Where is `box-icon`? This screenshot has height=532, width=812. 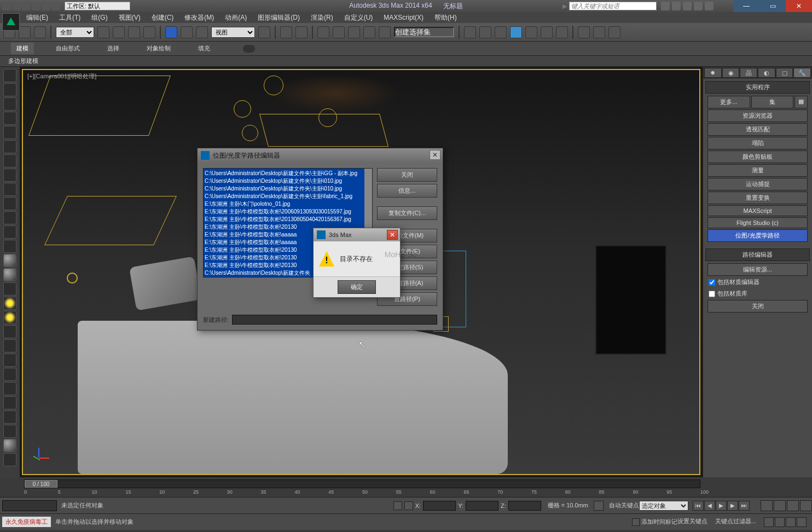
box-icon is located at coordinates (10, 104).